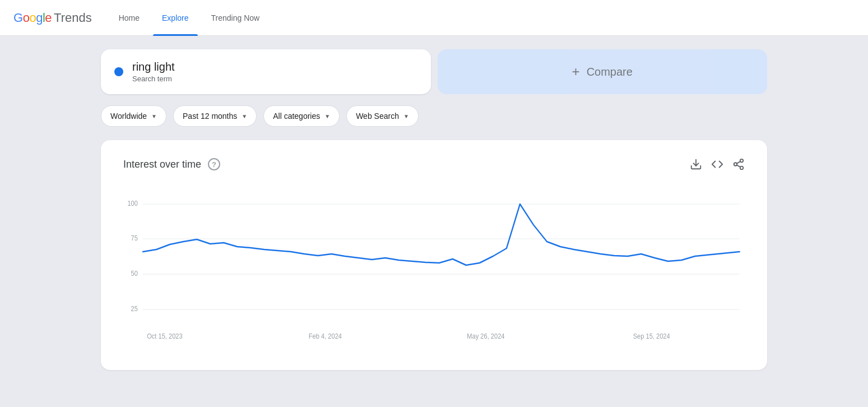  Describe the element at coordinates (603, 72) in the screenshot. I see `compare-box: + Compare` at that location.